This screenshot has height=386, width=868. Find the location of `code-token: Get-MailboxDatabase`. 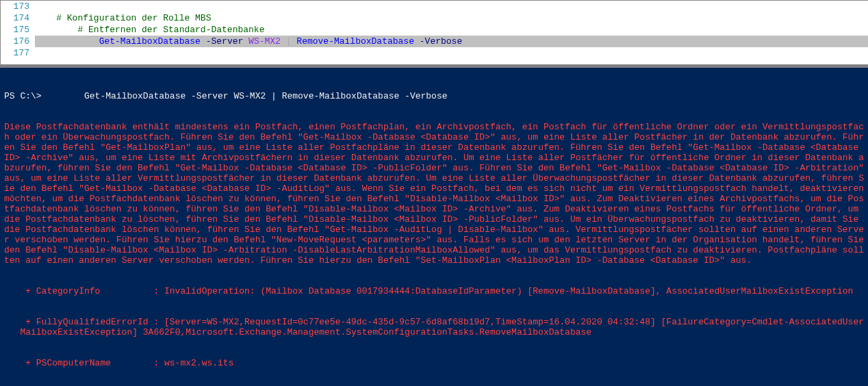

code-token: Get-MailboxDatabase is located at coordinates (150, 41).